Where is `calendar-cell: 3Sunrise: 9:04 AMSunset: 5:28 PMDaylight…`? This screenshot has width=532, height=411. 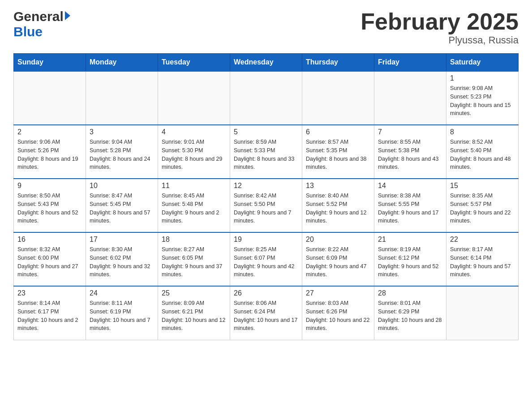
calendar-cell: 3Sunrise: 9:04 AMSunset: 5:28 PMDaylight… is located at coordinates (122, 152).